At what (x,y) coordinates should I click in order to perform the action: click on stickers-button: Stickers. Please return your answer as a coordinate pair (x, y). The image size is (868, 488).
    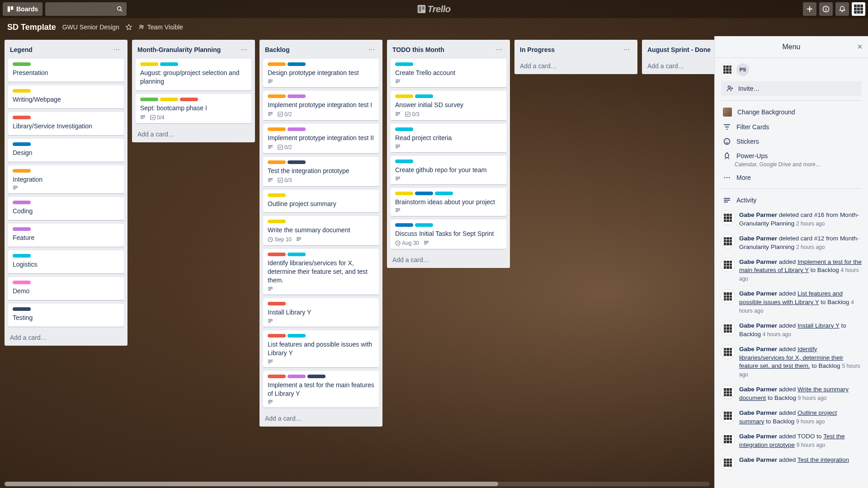
    Looking at the image, I should click on (791, 141).